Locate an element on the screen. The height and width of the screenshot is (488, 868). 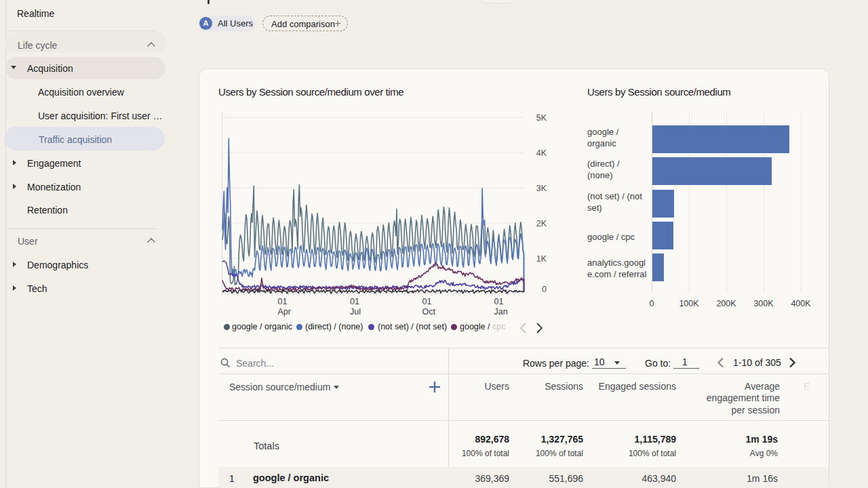
svg-text: 4K is located at coordinates (542, 153).